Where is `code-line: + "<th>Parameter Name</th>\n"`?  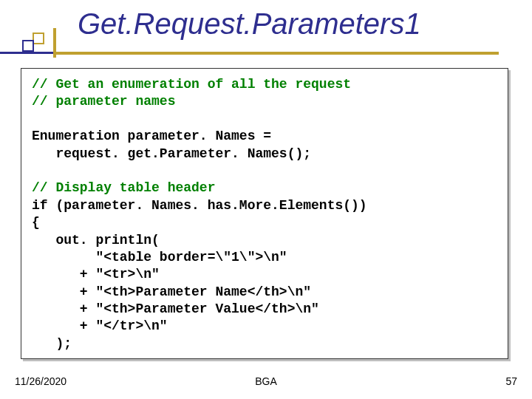
code-line: + "<th>Parameter Name</th>\n" is located at coordinates (171, 292).